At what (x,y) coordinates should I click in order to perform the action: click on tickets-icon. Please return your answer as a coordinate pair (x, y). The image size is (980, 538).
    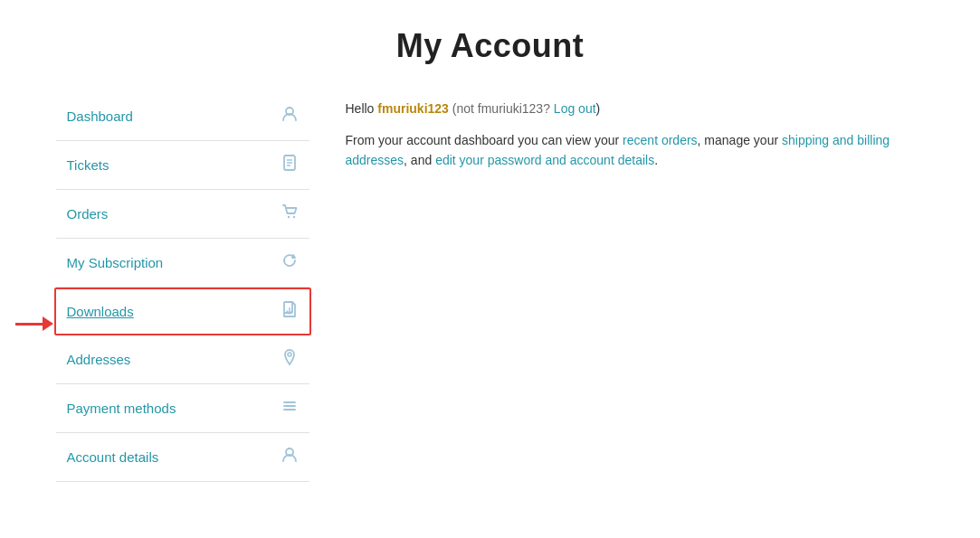
    Looking at the image, I should click on (290, 165).